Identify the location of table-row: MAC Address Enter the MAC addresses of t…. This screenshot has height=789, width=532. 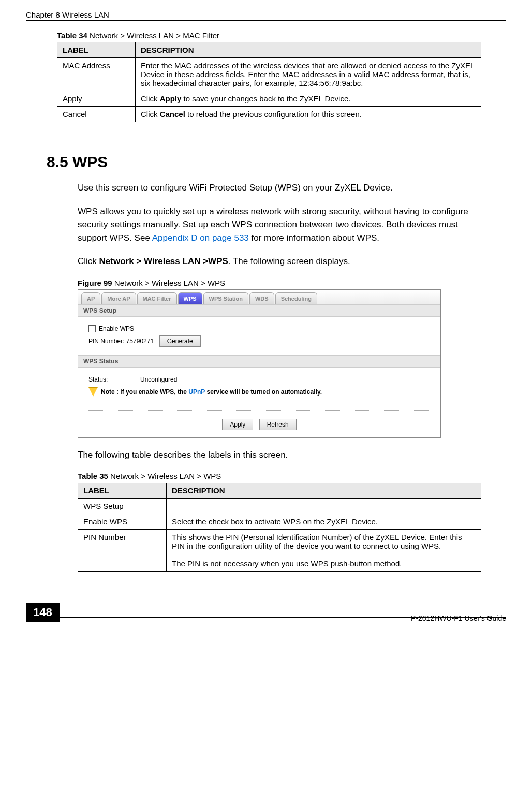
(269, 75).